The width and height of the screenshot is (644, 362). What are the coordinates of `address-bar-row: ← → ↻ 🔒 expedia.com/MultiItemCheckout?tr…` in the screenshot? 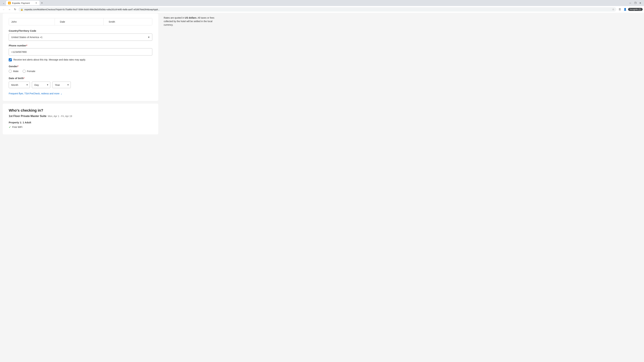 It's located at (322, 9).